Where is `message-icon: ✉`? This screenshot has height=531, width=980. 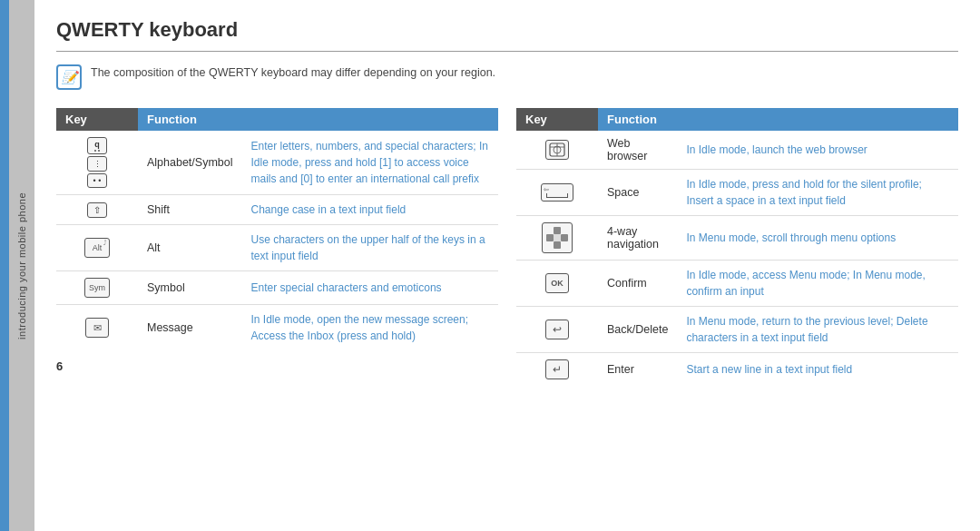 message-icon: ✉ is located at coordinates (97, 328).